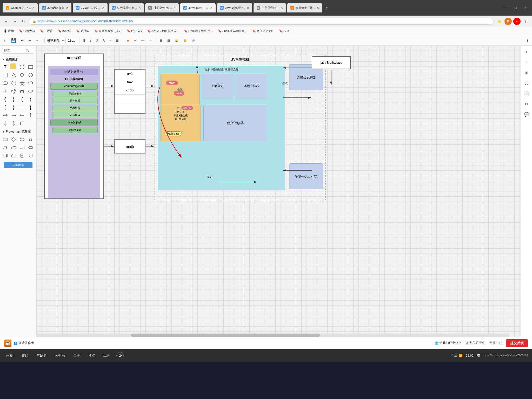  I want to click on more-shapes-button: 更多图形, so click(18, 165).